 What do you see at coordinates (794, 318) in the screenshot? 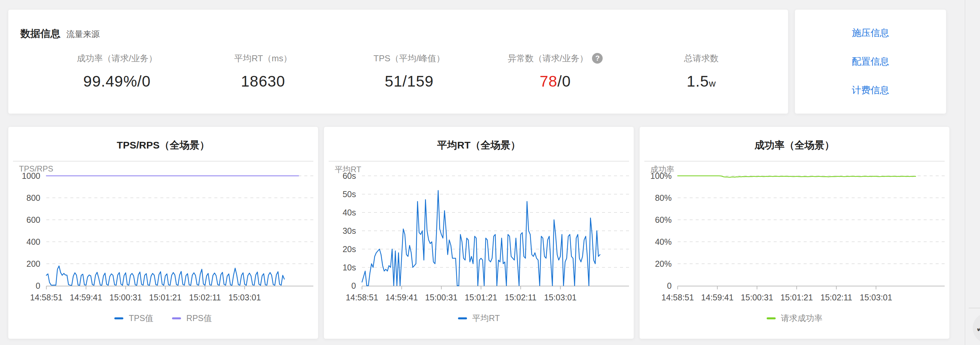
I see `chart-legend: 请求成功率` at bounding box center [794, 318].